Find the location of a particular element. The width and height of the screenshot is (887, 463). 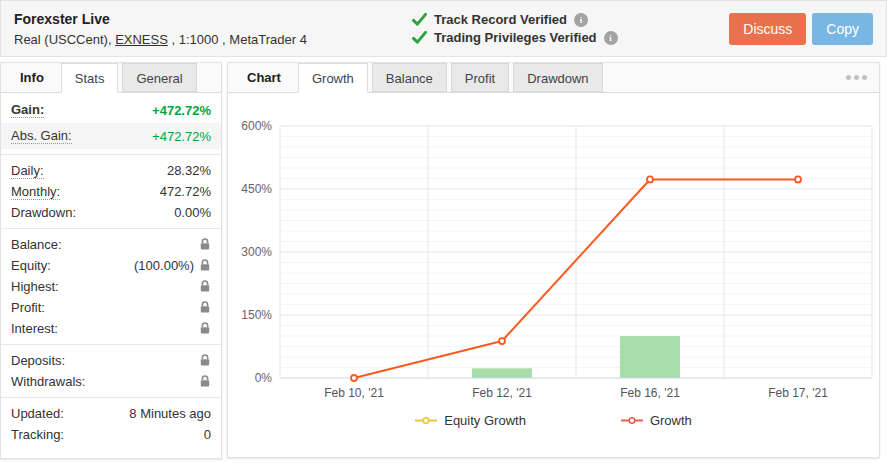

svg-text: Feb 10, '21 is located at coordinates (354, 393).